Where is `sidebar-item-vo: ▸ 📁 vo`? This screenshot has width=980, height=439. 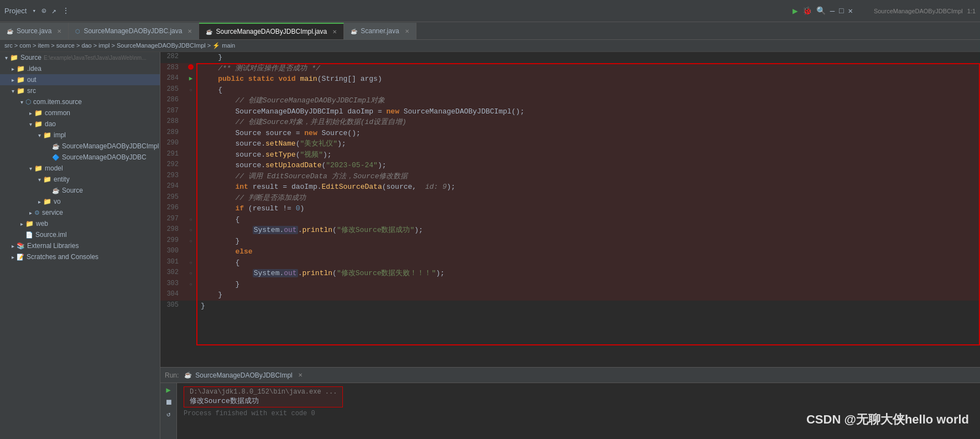 sidebar-item-vo: ▸ 📁 vo is located at coordinates (80, 202).